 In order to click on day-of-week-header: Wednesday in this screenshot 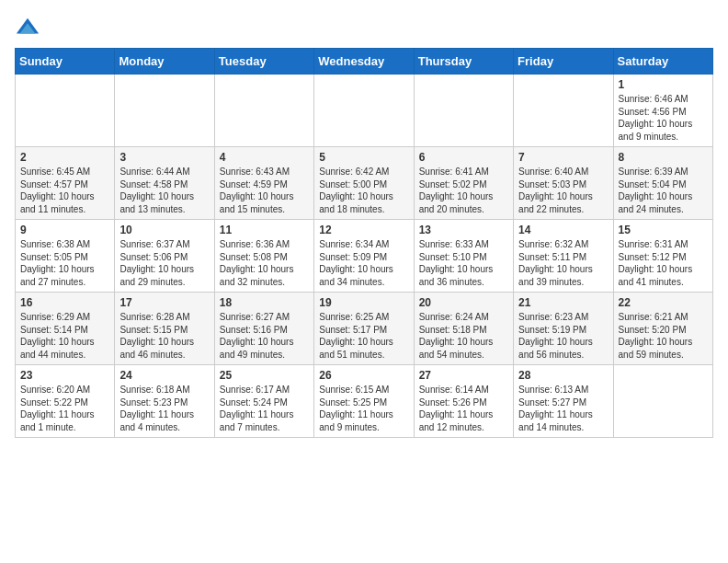, I will do `click(364, 62)`.